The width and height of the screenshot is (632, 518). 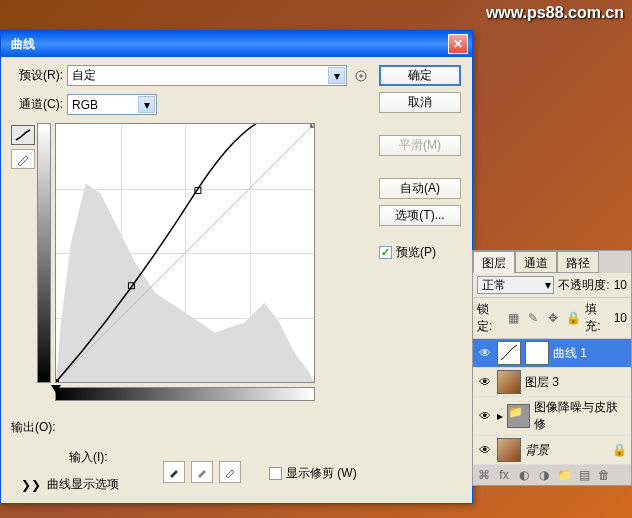 I want to click on options-button: 选项(T)..., so click(x=420, y=216).